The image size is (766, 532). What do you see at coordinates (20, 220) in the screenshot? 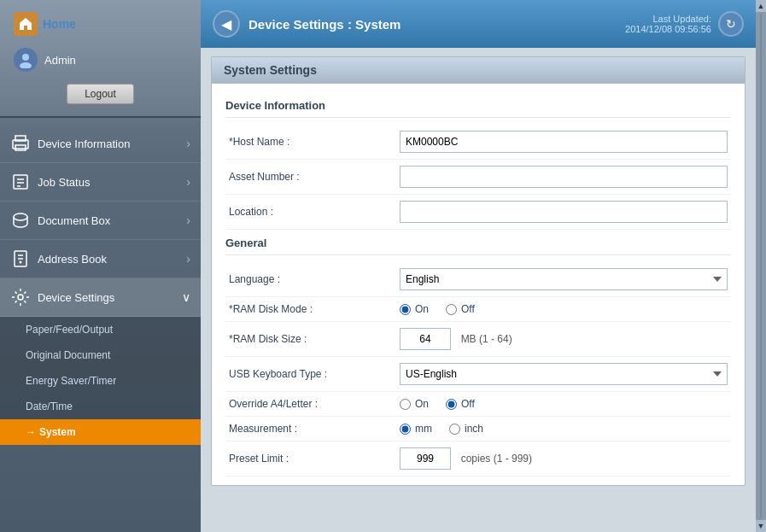
I see `box-icon` at bounding box center [20, 220].